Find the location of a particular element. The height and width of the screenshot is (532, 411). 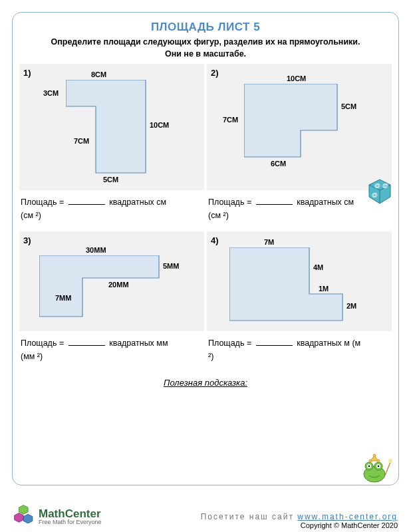

visit-text: Посетите наш сайт is located at coordinates (247, 517).